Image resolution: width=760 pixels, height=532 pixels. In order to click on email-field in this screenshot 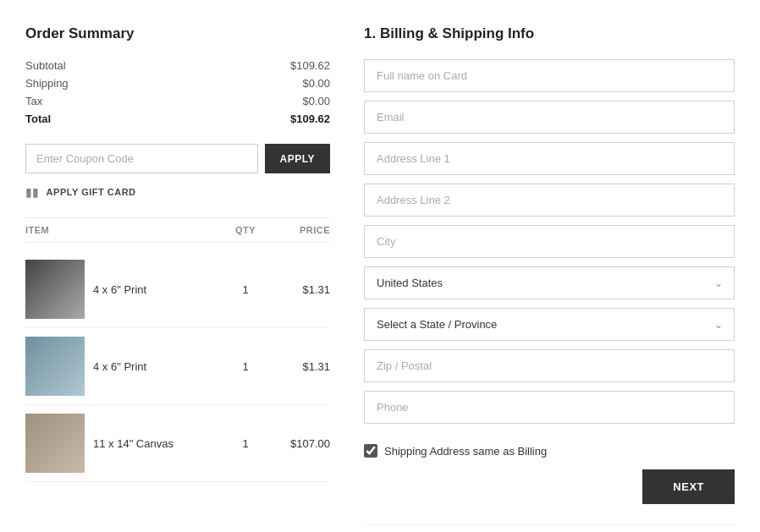, I will do `click(549, 117)`.